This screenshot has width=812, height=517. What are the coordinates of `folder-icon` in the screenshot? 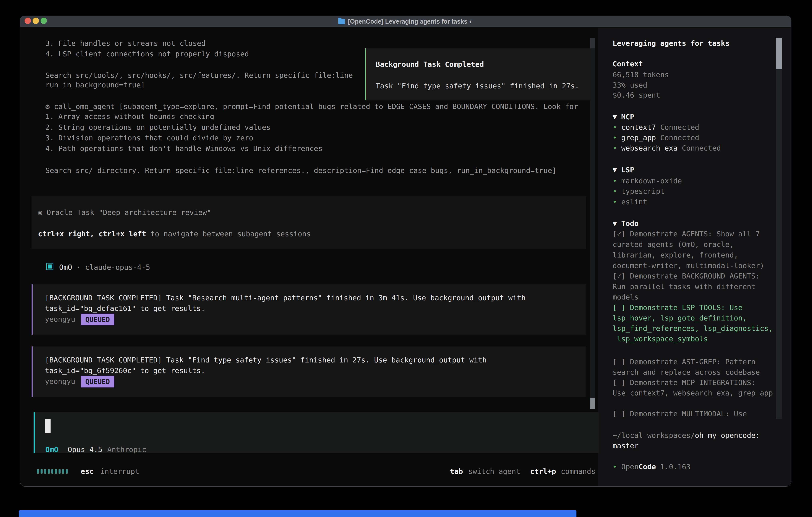 It's located at (342, 22).